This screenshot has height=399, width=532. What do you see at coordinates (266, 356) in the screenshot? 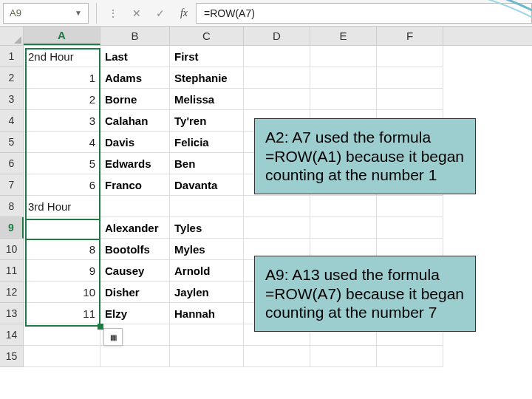
I see `table-row: 15` at bounding box center [266, 356].